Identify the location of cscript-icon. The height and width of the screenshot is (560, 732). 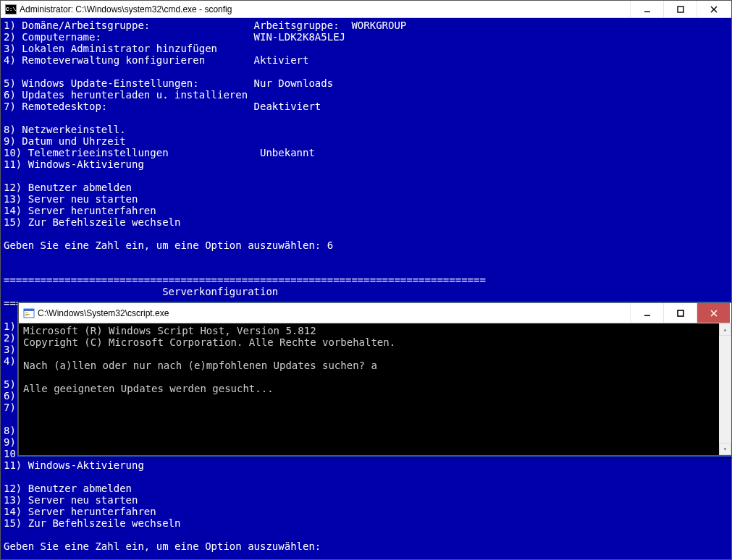
(29, 313).